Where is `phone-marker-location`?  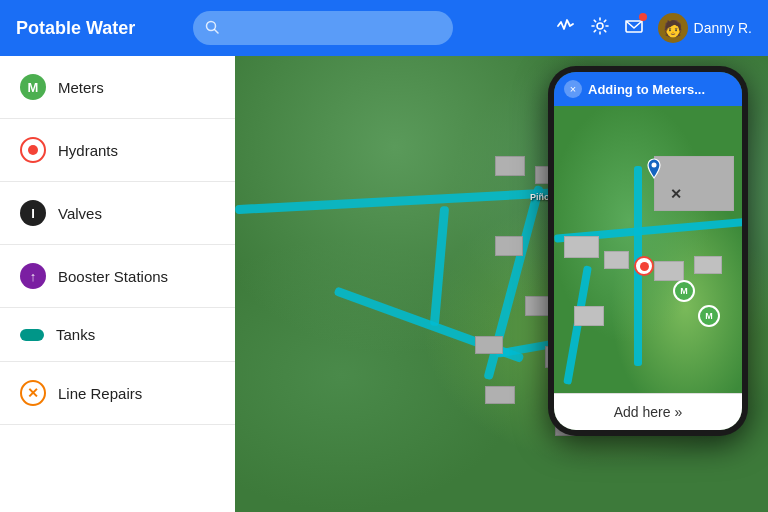
phone-marker-location is located at coordinates (654, 171).